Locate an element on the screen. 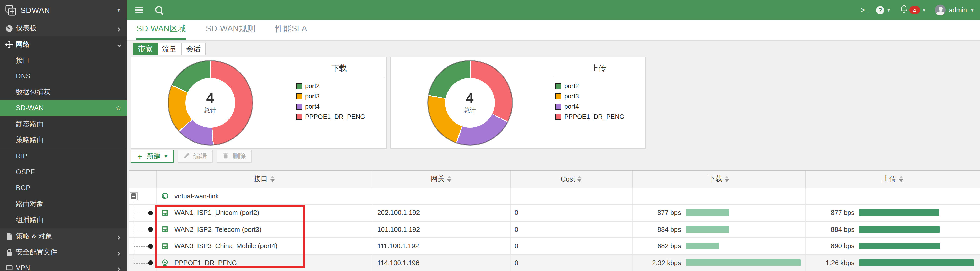 The image size is (980, 271). table-row-WAN1_ISP1_Unicom (port2): WAN1_ISP1_Unicom (port2)202.100.1.192087… is located at coordinates (554, 213).